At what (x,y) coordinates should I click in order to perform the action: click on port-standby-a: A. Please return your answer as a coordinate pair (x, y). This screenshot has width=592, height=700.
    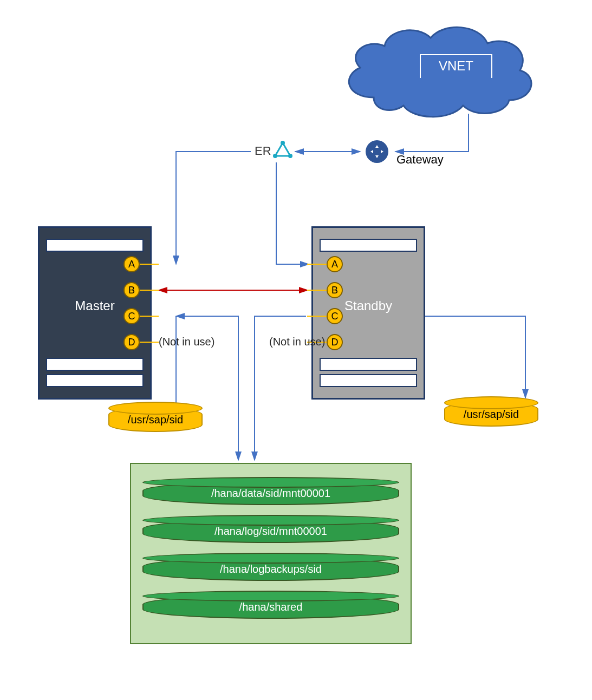
    Looking at the image, I should click on (335, 264).